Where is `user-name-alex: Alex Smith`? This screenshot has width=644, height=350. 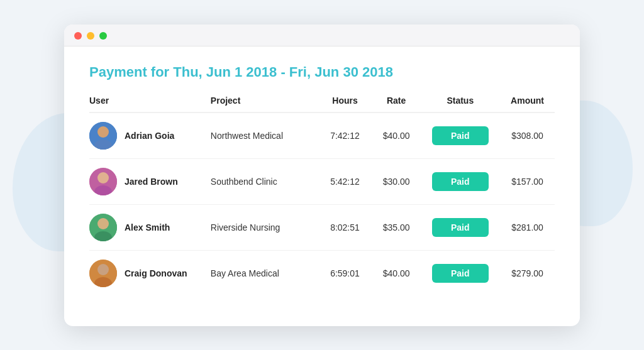
user-name-alex: Alex Smith is located at coordinates (147, 227).